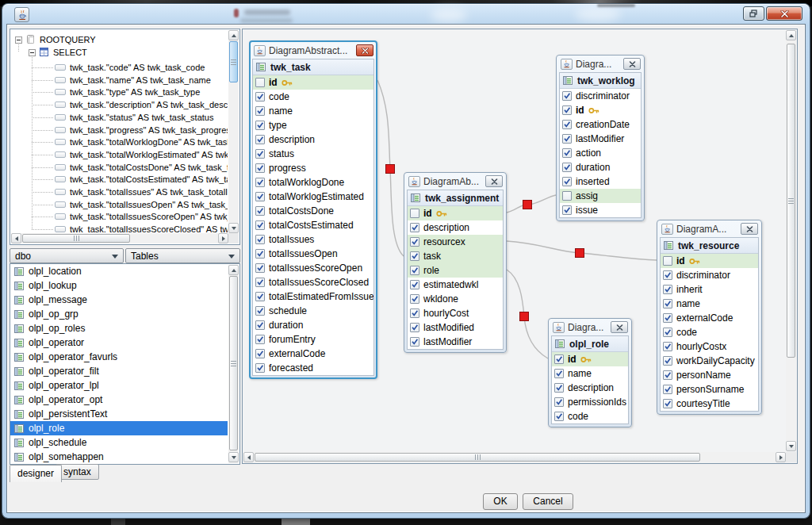 The width and height of the screenshot is (812, 525). I want to click on field-checkbox-forecasted-checked, so click(260, 368).